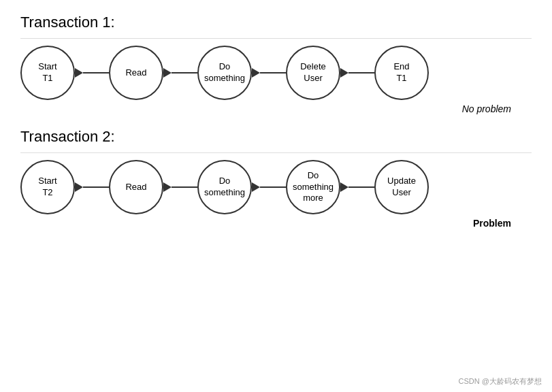 Image resolution: width=552 pixels, height=392 pixels. What do you see at coordinates (313, 187) in the screenshot?
I see `t2-node-do-more: Dosomethingmore` at bounding box center [313, 187].